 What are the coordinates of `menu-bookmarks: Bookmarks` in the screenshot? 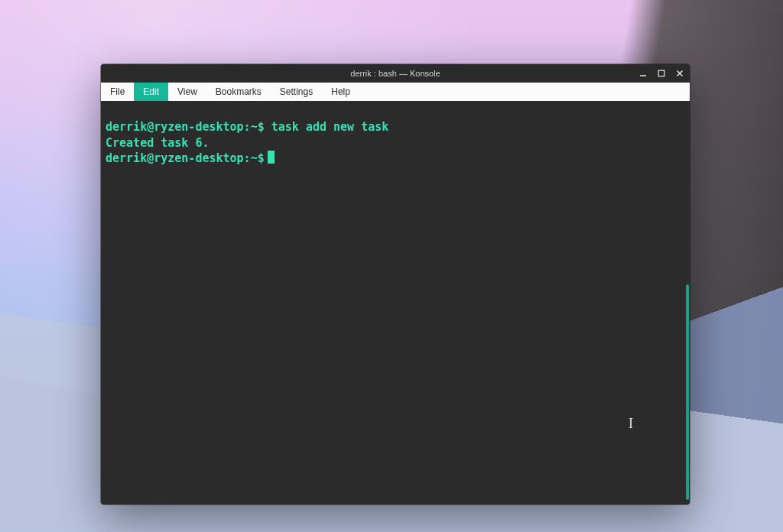 It's located at (239, 92).